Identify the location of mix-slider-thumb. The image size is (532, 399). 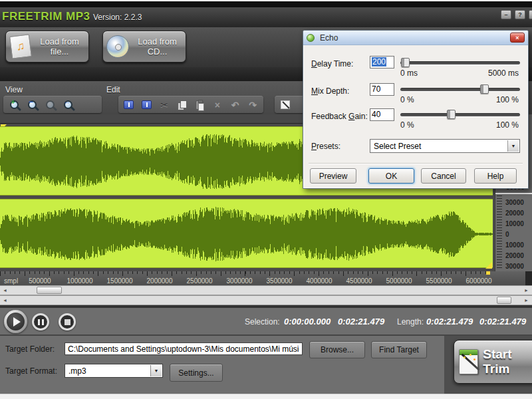
(484, 89).